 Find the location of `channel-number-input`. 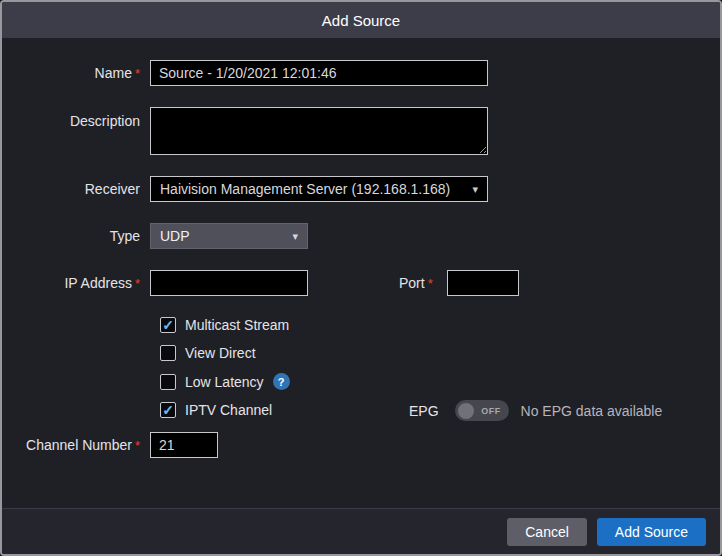

channel-number-input is located at coordinates (184, 445).